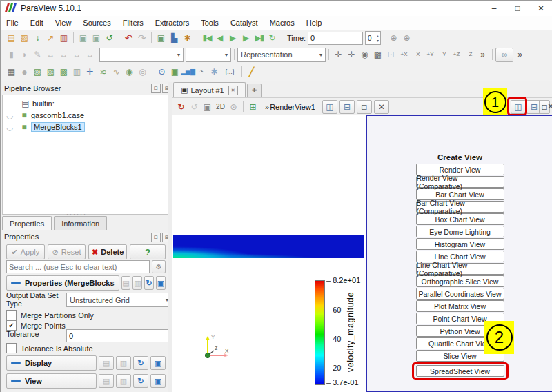 The width and height of the screenshot is (552, 392). What do you see at coordinates (103, 72) in the screenshot?
I see `stream-tracer-icon: ≋` at bounding box center [103, 72].